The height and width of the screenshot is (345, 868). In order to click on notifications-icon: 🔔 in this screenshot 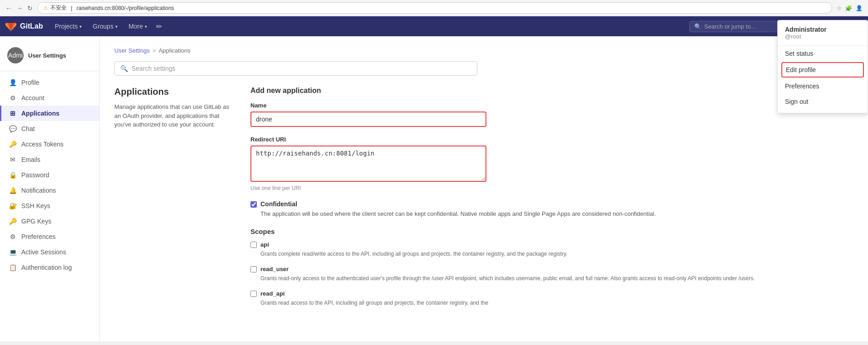, I will do `click(13, 190)`.